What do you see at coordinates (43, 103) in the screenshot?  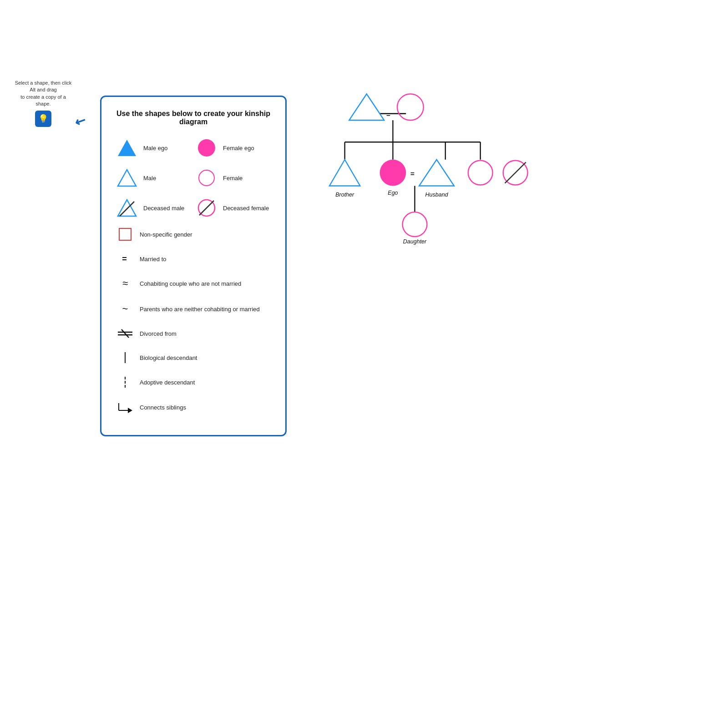 I see `hint-box: Select a shape, then click Alt and drag …` at bounding box center [43, 103].